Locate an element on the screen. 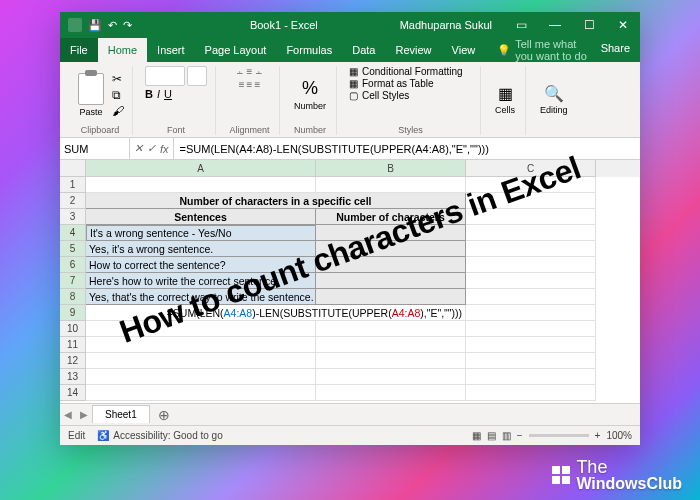 This screenshot has width=700, height=500. group-number: Number is located at coordinates (310, 129).